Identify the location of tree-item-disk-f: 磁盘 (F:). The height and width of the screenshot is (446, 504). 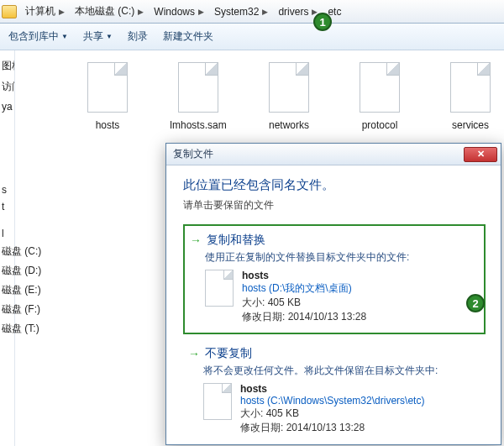
(25, 309).